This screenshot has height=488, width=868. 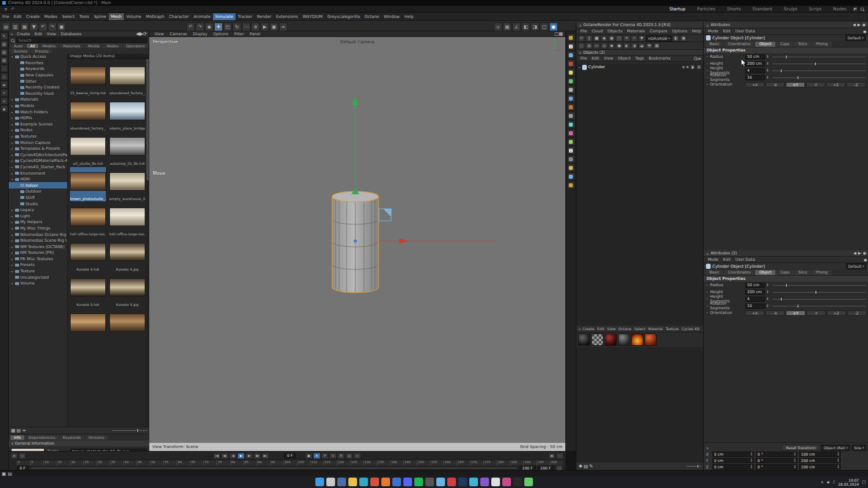 What do you see at coordinates (571, 90) in the screenshot?
I see `octane-target-icon` at bounding box center [571, 90].